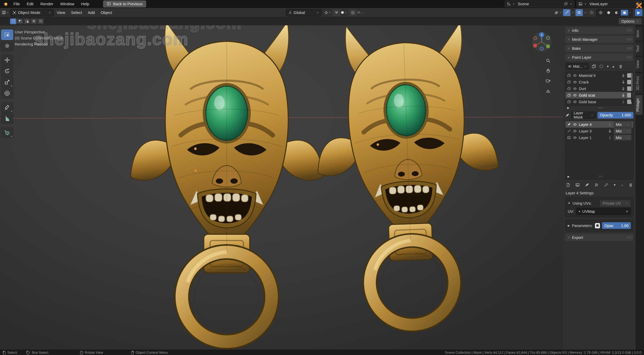 The height and width of the screenshot is (355, 644). What do you see at coordinates (597, 185) in the screenshot?
I see `adjustment-layer-icon` at bounding box center [597, 185].